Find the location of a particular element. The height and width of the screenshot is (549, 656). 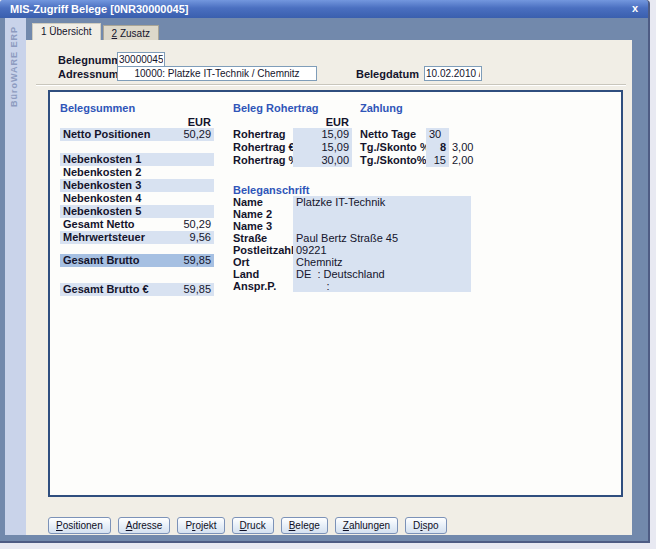

projekt-button: Projekt is located at coordinates (200, 526).